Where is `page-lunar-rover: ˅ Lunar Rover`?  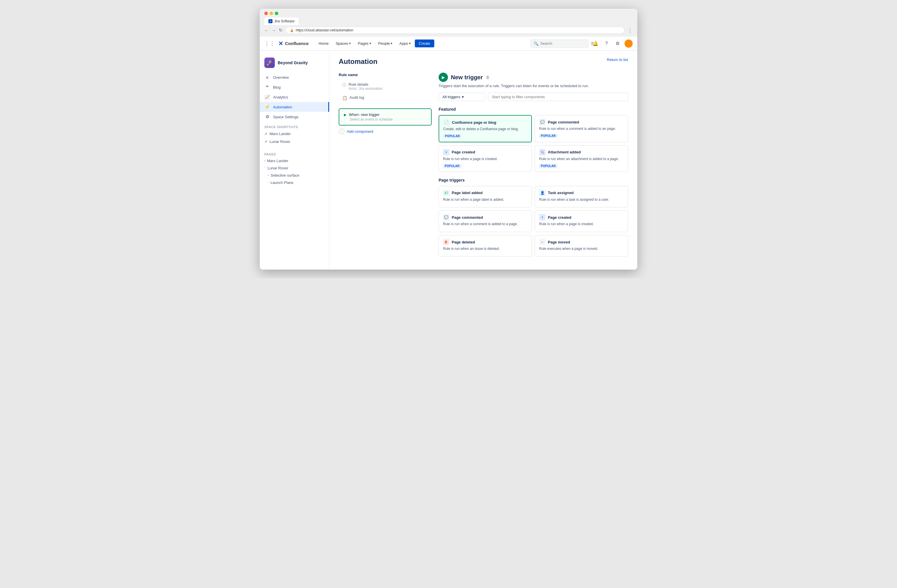
page-lunar-rover: ˅ Lunar Rover is located at coordinates (294, 168).